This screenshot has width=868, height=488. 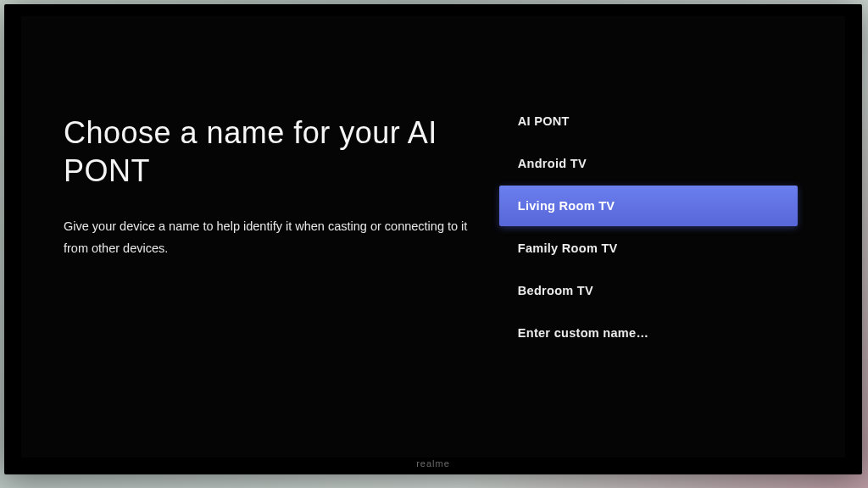 I want to click on page-title: Choose a name for your AI PONT, so click(x=269, y=152).